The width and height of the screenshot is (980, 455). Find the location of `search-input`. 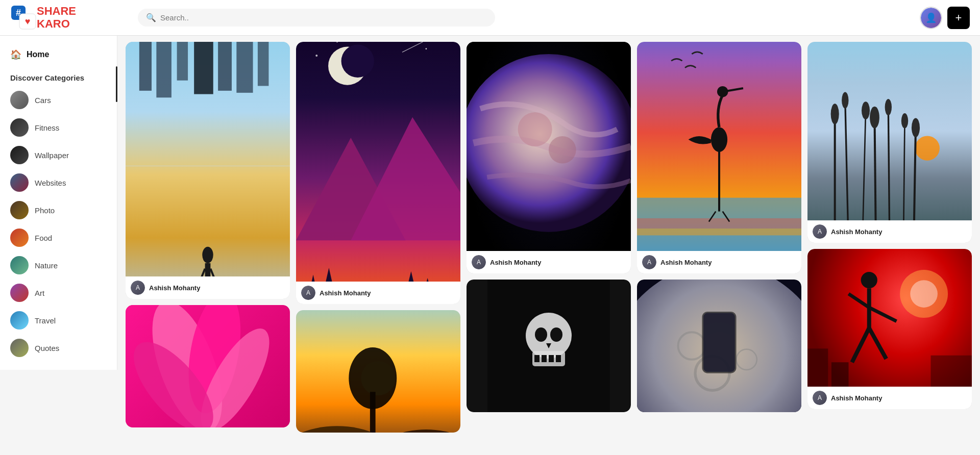

search-input is located at coordinates (324, 17).